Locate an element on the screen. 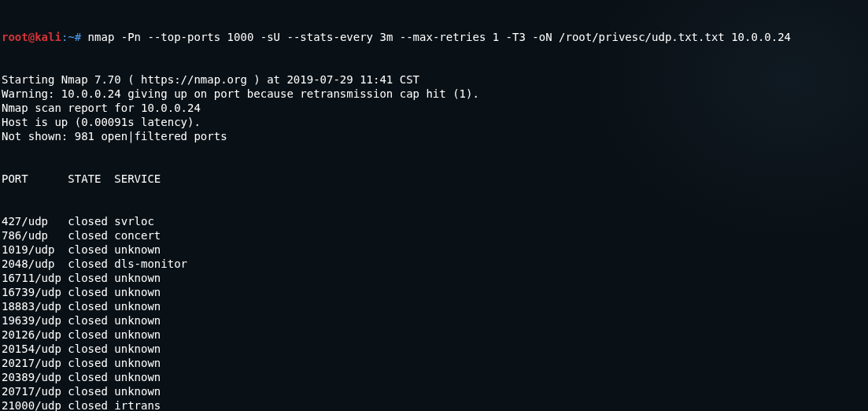 Image resolution: width=868 pixels, height=411 pixels. table-row: 20154/udpclosedunknown is located at coordinates (434, 349).